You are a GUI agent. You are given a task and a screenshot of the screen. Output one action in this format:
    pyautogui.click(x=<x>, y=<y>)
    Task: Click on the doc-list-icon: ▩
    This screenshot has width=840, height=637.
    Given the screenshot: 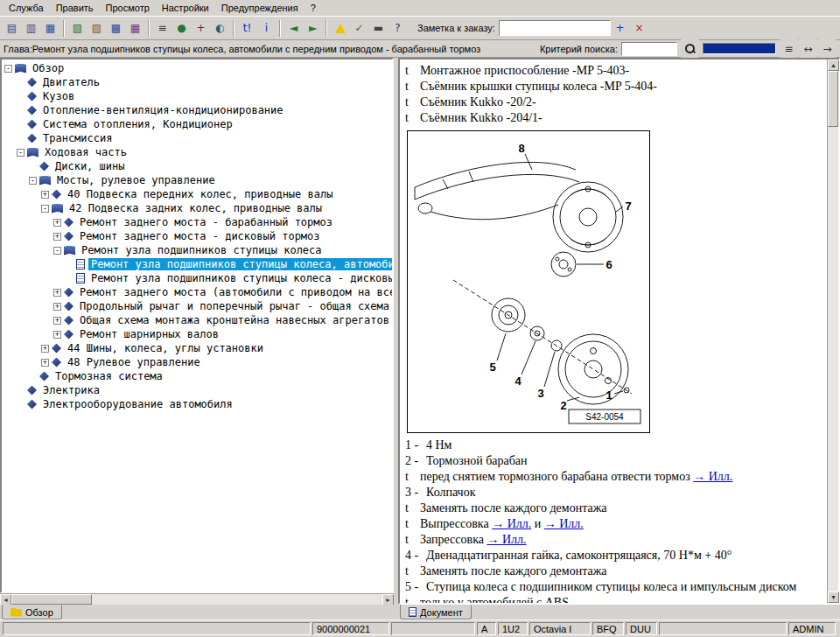 What is the action you would take?
    pyautogui.click(x=116, y=28)
    